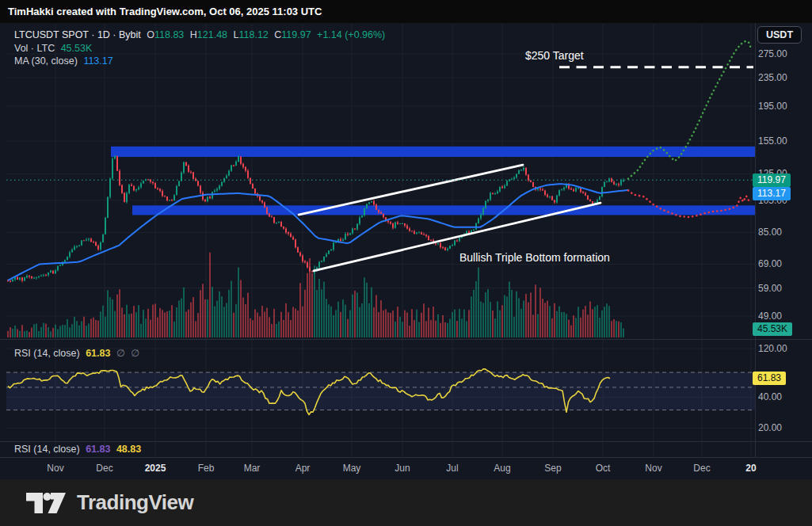 Image resolution: width=812 pixels, height=526 pixels. Describe the element at coordinates (772, 330) in the screenshot. I see `volume-value-badge: 45.53K` at that location.